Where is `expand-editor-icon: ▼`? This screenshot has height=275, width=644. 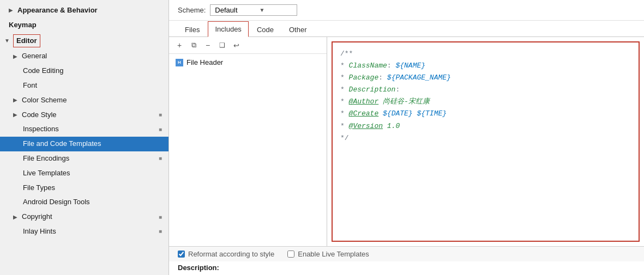 expand-editor-icon: ▼ is located at coordinates (8, 41).